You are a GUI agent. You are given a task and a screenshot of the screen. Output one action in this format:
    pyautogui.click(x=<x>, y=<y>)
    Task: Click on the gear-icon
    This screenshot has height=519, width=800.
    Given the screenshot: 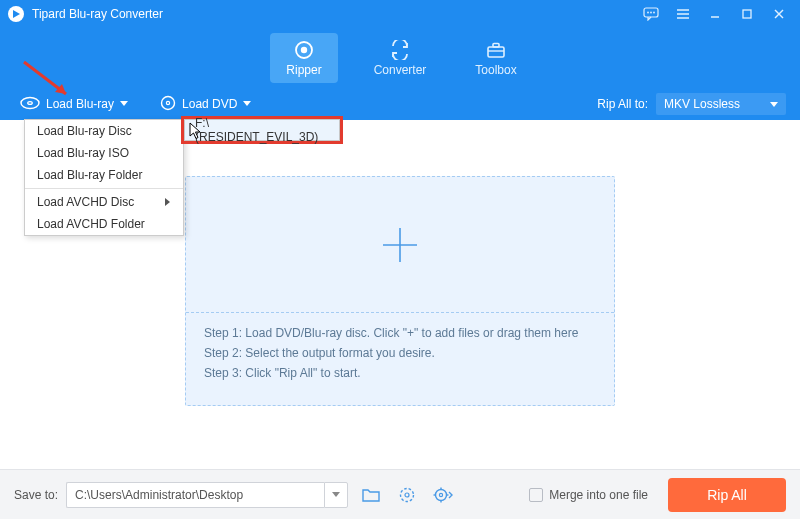 What is the action you would take?
    pyautogui.click(x=443, y=495)
    